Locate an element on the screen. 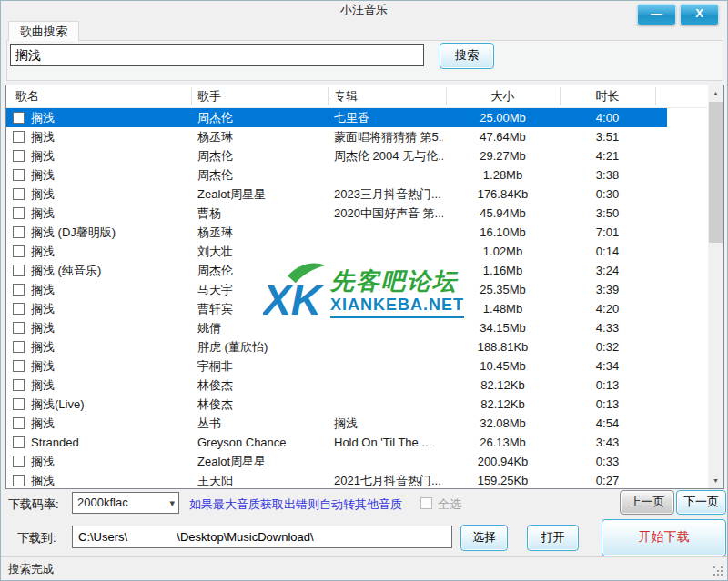 Image resolution: width=728 pixels, height=581 pixels. search-input is located at coordinates (217, 55).